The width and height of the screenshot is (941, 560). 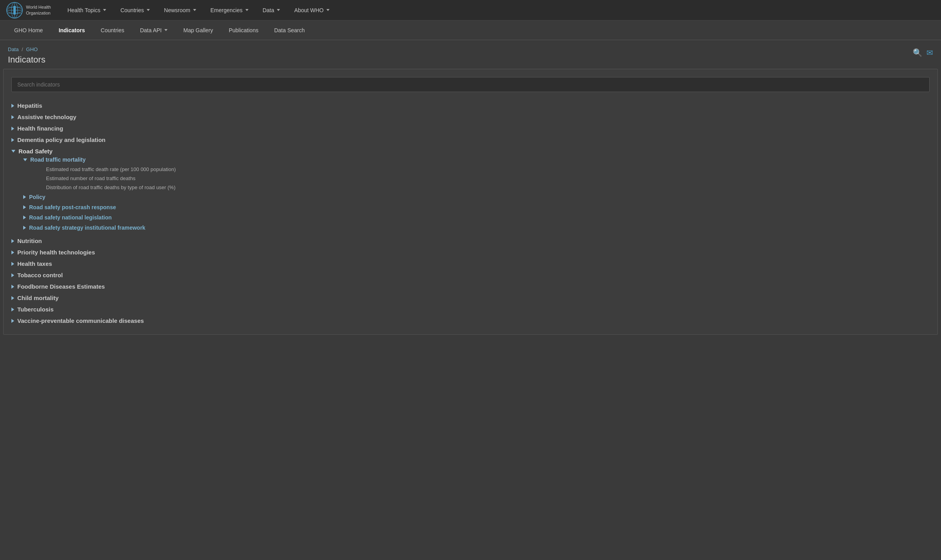 I want to click on list-item: Health taxes, so click(x=468, y=263).